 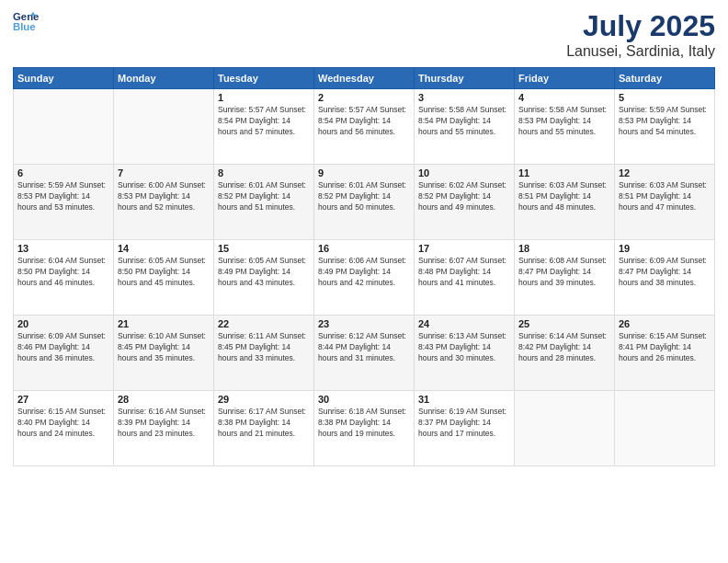 What do you see at coordinates (465, 278) in the screenshot?
I see `calendar-cell: 17Sunrise: 6:07 AM Sunset: 8:48 PM Dayli…` at bounding box center [465, 278].